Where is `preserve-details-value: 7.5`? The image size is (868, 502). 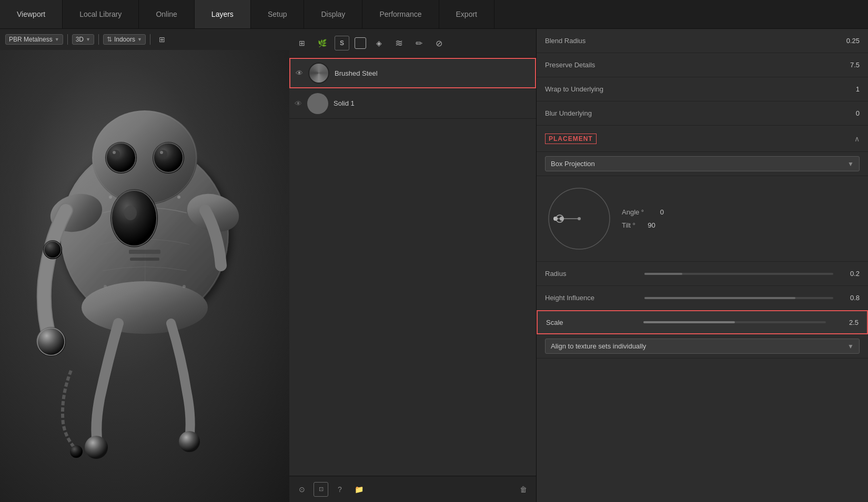
preserve-details-value: 7.5 is located at coordinates (846, 65).